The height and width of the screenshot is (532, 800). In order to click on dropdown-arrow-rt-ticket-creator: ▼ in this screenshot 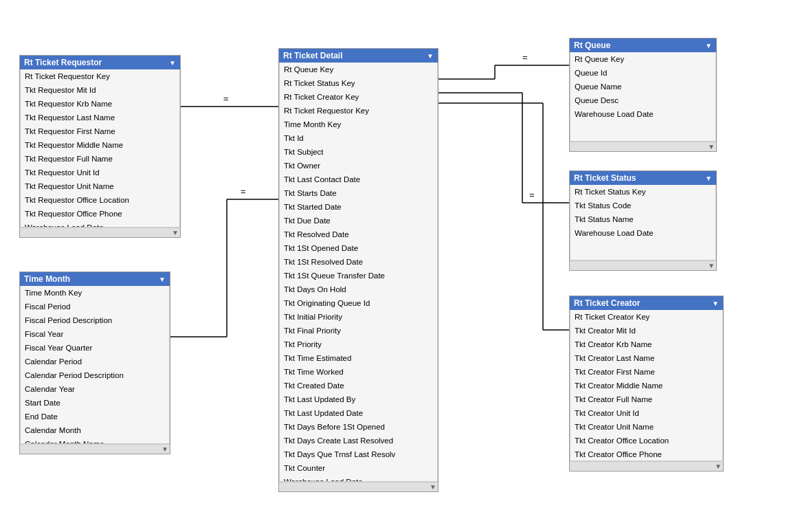, I will do `click(715, 304)`.